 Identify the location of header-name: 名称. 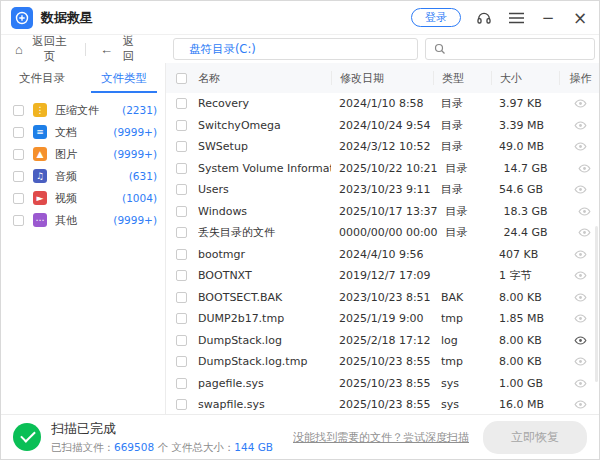
(264, 78).